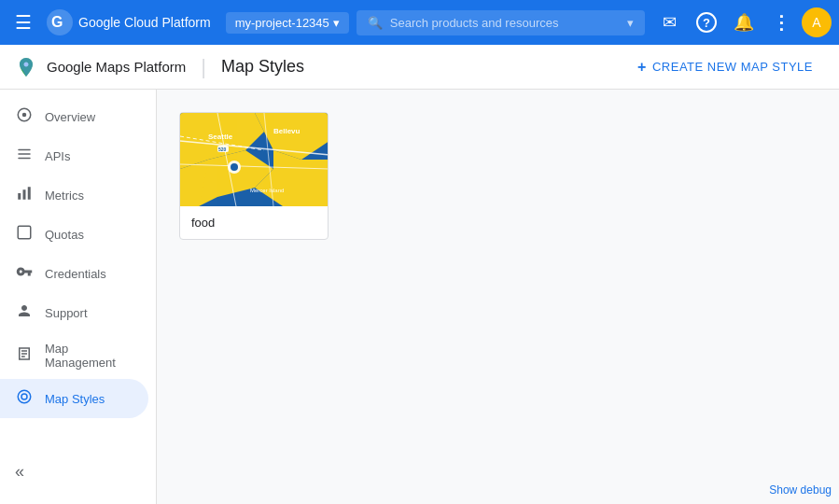  I want to click on project-name: my-project-12345, so click(282, 22).